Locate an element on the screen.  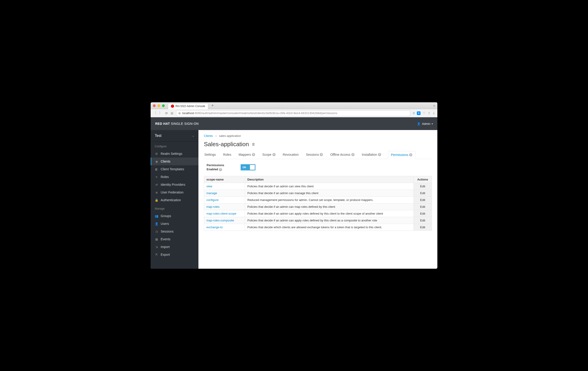
tab-roles: Roles is located at coordinates (227, 155).